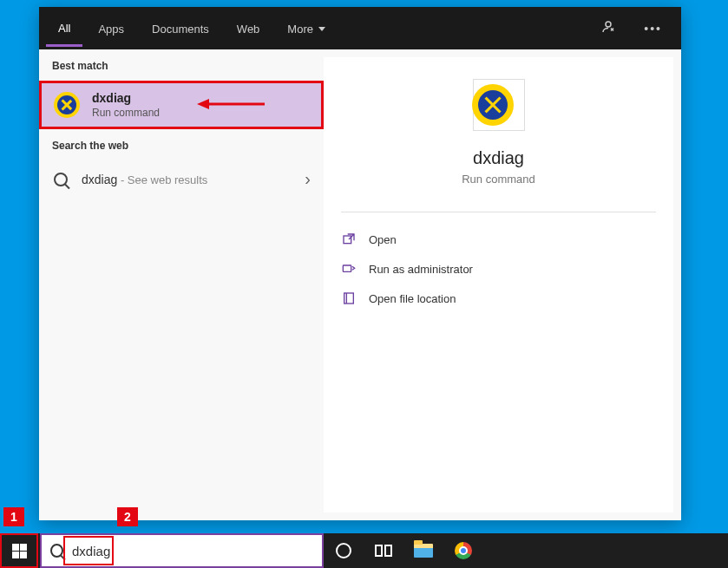  I want to click on result-subtitle: Run command, so click(126, 113).